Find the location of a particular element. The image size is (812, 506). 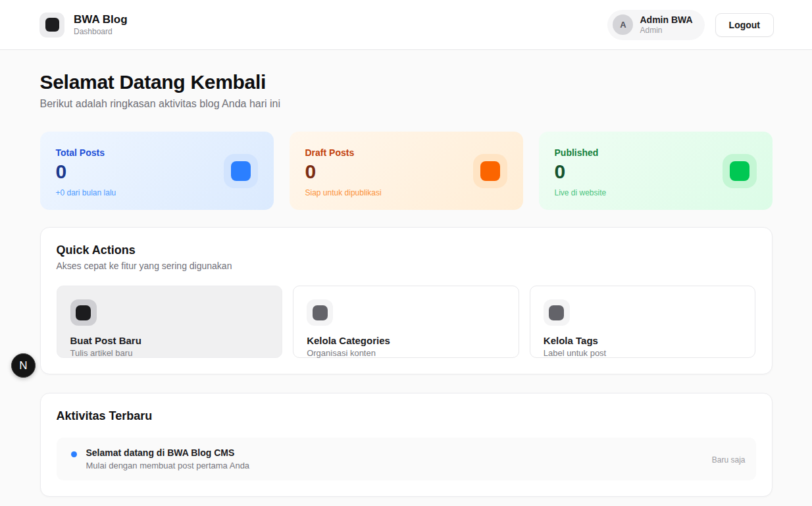

recent-activity-title: Aktivitas Terbaru is located at coordinates (407, 416).